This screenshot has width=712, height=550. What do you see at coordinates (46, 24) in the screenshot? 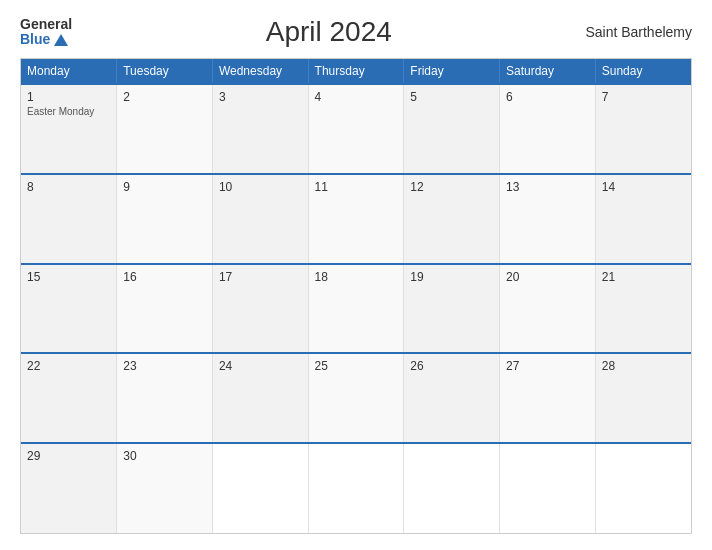
I see `logo-general-text: General` at bounding box center [46, 24].